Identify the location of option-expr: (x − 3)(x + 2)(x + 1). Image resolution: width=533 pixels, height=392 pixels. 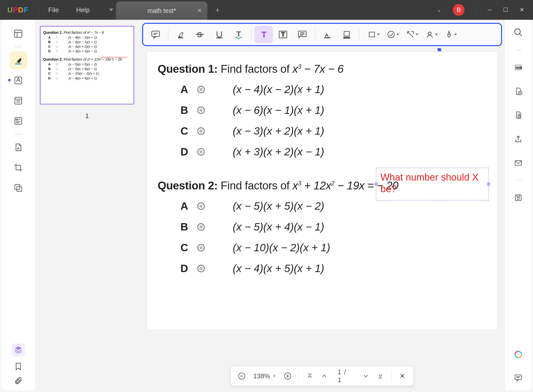
(279, 131).